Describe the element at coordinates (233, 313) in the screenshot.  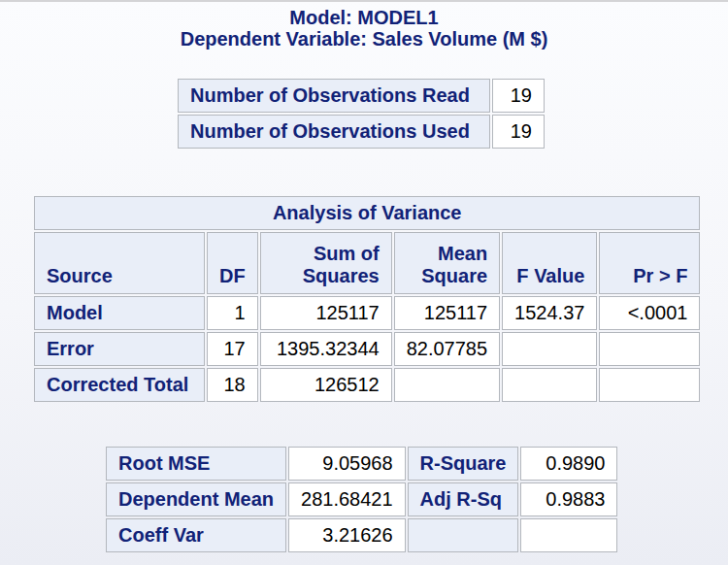
I see `model-df: 1` at that location.